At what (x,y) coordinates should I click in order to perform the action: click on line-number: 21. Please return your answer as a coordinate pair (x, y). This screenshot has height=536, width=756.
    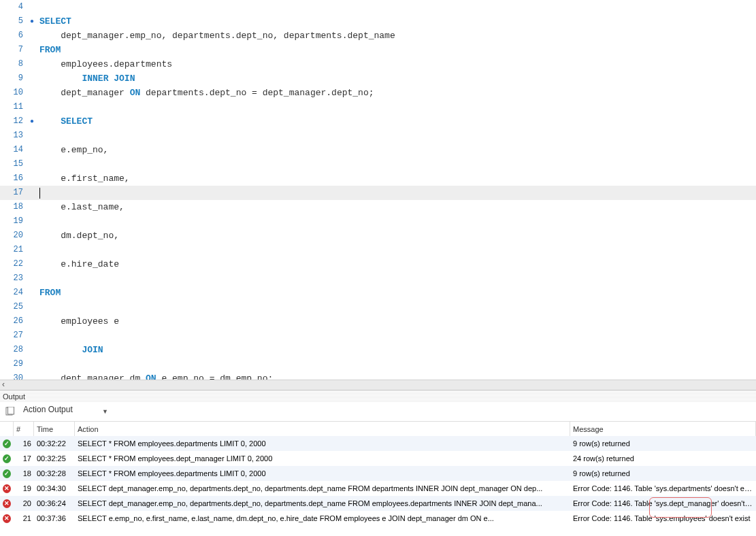
    Looking at the image, I should click on (15, 250).